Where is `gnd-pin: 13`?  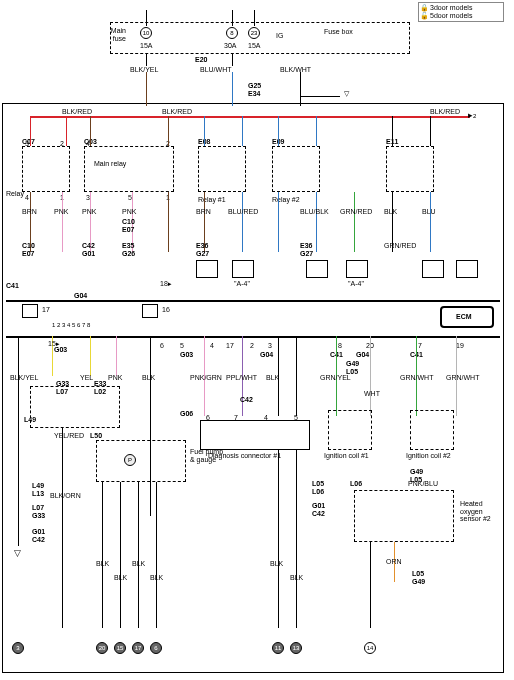 gnd-pin: 13 is located at coordinates (296, 648).